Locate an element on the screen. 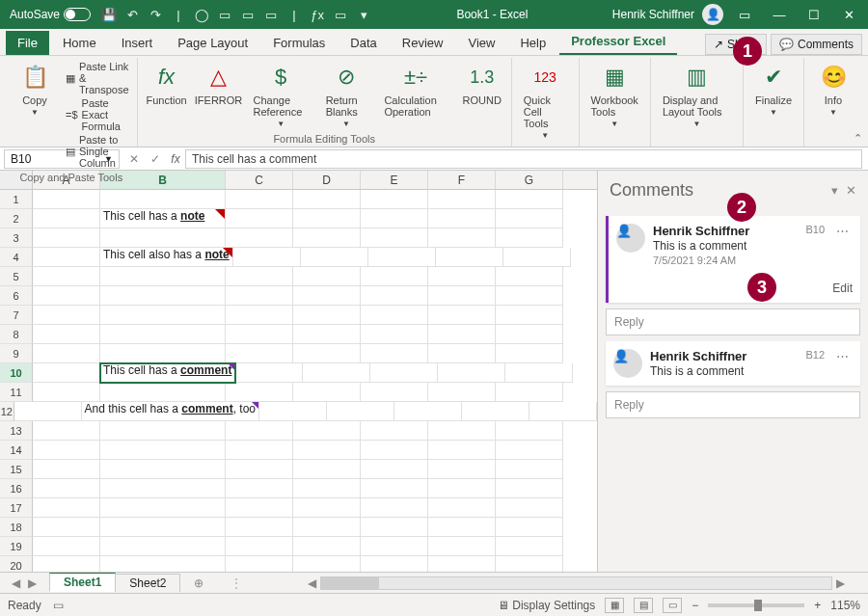 Image resolution: width=868 pixels, height=616 pixels. tab-professor-excel: Professor Excel is located at coordinates (618, 42).